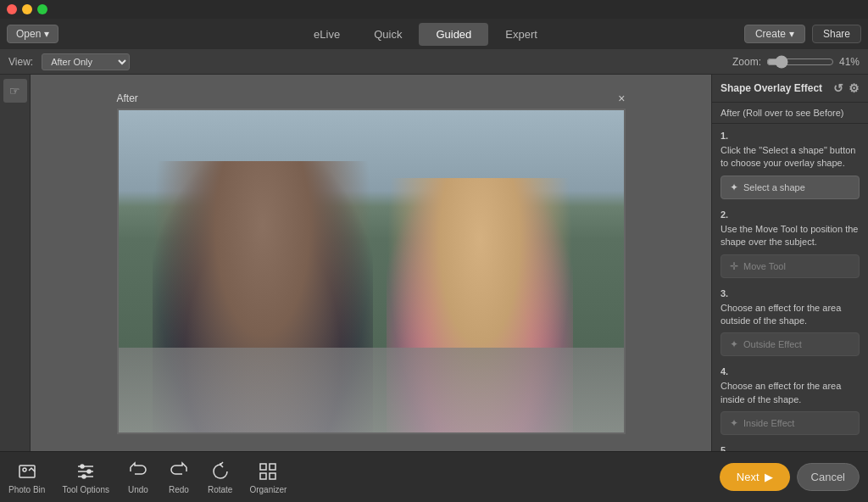 This screenshot has width=868, height=502. I want to click on after-label: After (Roll over to see Before), so click(790, 114).